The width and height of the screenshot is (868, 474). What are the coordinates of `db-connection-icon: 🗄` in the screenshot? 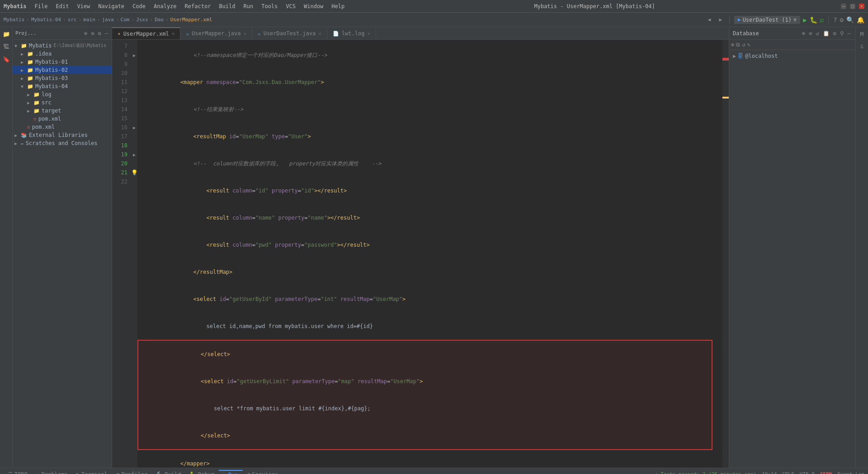 It's located at (741, 56).